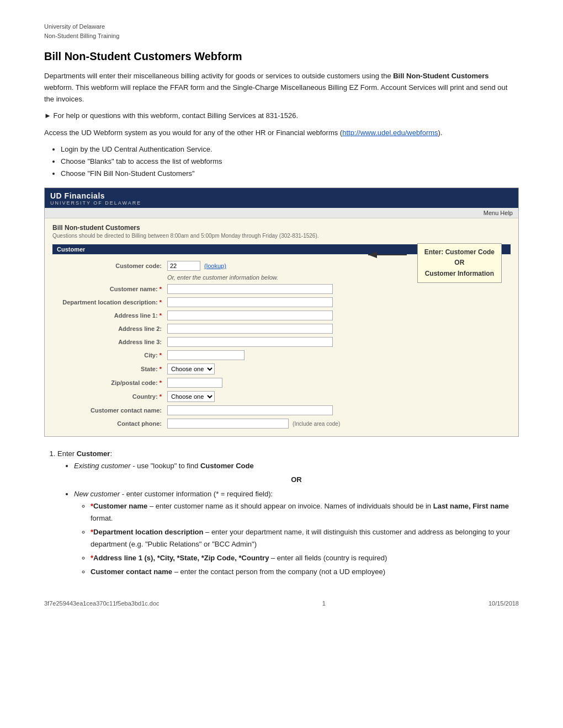 This screenshot has height=728, width=563. What do you see at coordinates (161, 397) in the screenshot?
I see `country-star: *` at bounding box center [161, 397].